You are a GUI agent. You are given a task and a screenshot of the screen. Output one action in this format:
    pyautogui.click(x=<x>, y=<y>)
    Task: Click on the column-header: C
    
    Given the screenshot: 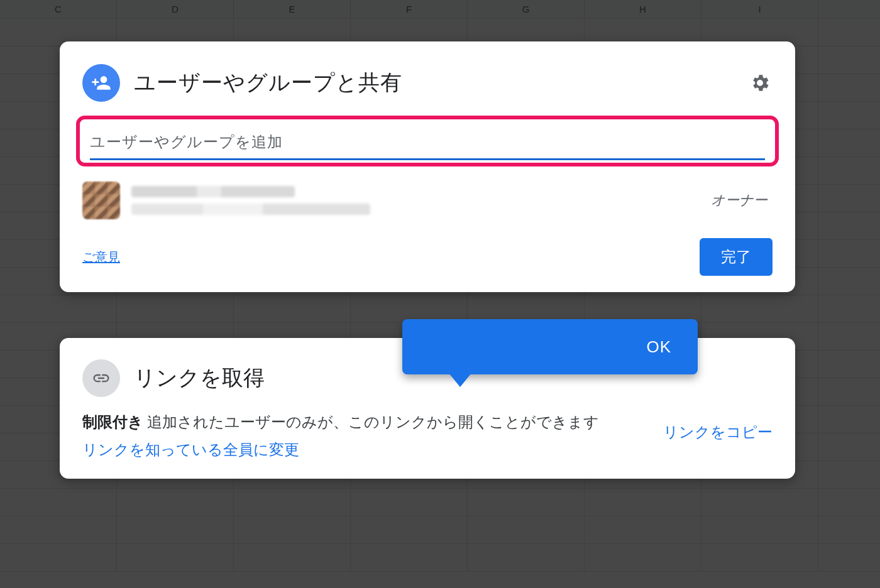 What is the action you would take?
    pyautogui.click(x=58, y=9)
    